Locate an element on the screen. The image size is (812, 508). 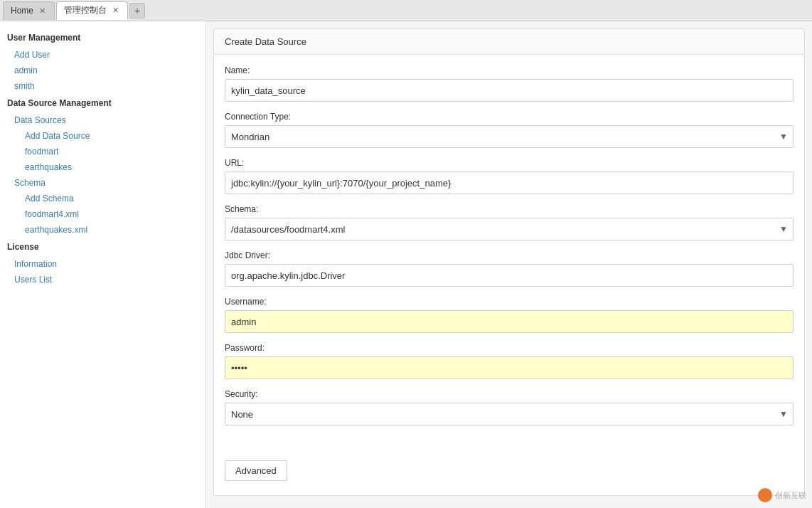
sidebar-section-datasource-management: Data Source Management is located at coordinates (102, 103).